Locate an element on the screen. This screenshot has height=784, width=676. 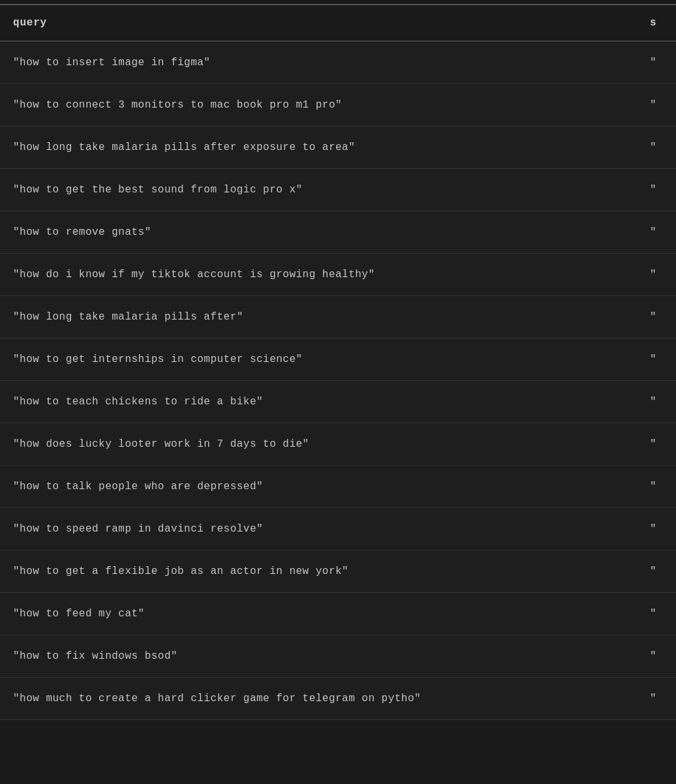
row-query-cell: "how to insert image in figma" is located at coordinates (322, 63).